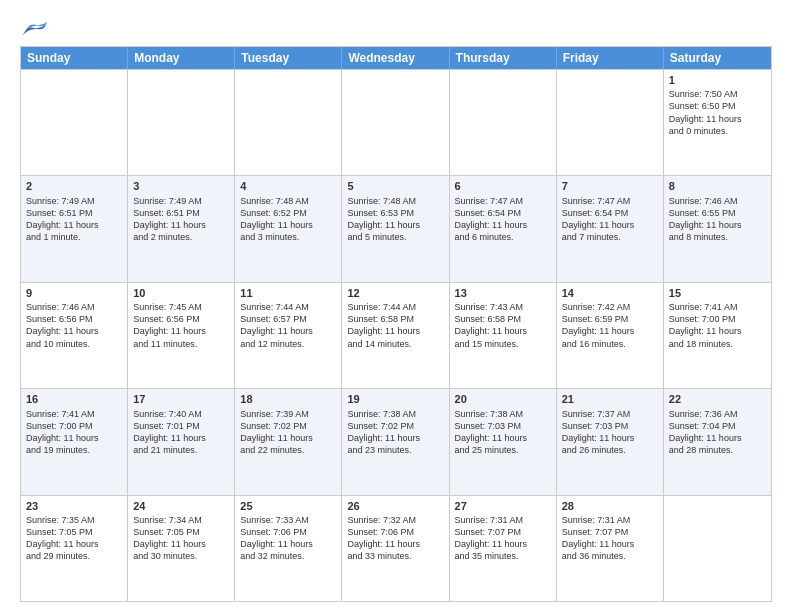 The image size is (792, 612). Describe the element at coordinates (396, 336) in the screenshot. I see `day-cell-12: 12Sunrise: 7:44 AM Sunset: 6:58 PM Dayli…` at that location.